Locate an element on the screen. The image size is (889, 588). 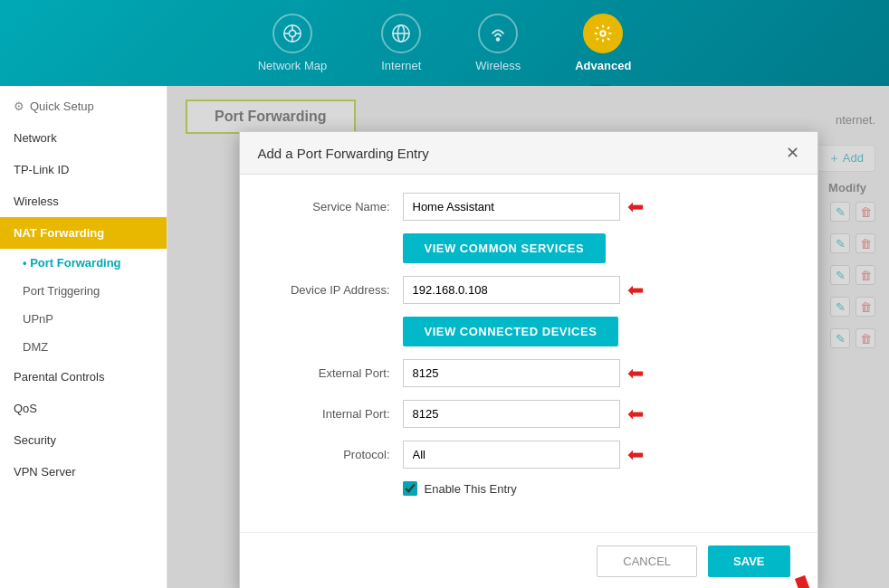
save-button: SAVE is located at coordinates (749, 561).